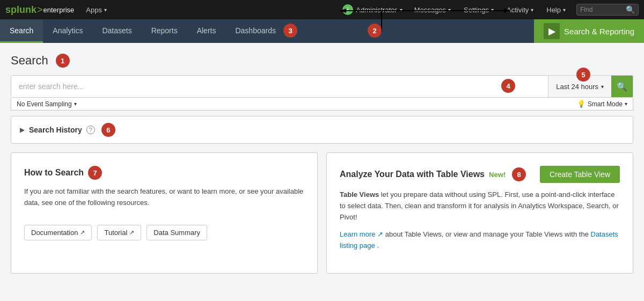 The height and width of the screenshot is (301, 644). I want to click on data-summary-button: Data Summary, so click(177, 233).